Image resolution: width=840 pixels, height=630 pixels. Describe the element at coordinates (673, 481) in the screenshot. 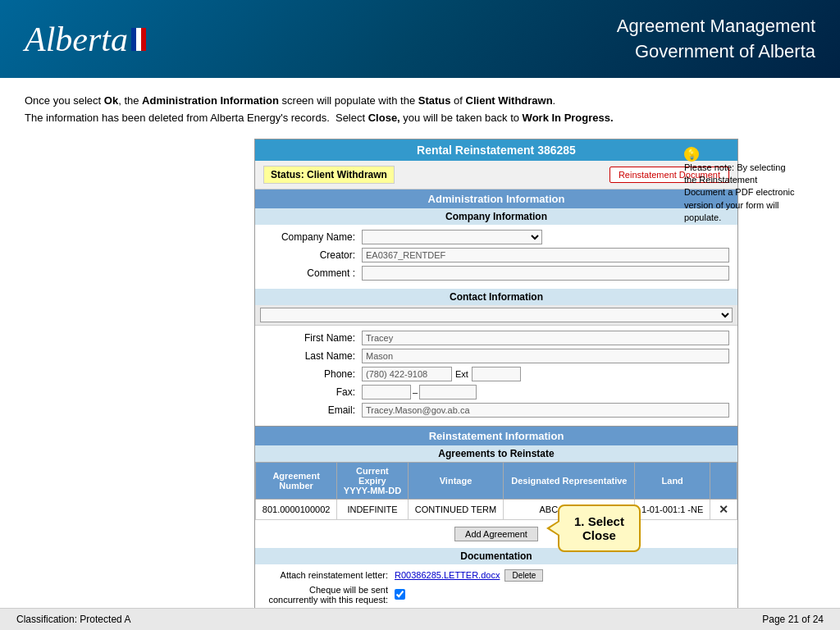

I see `col-header-land: Land` at that location.